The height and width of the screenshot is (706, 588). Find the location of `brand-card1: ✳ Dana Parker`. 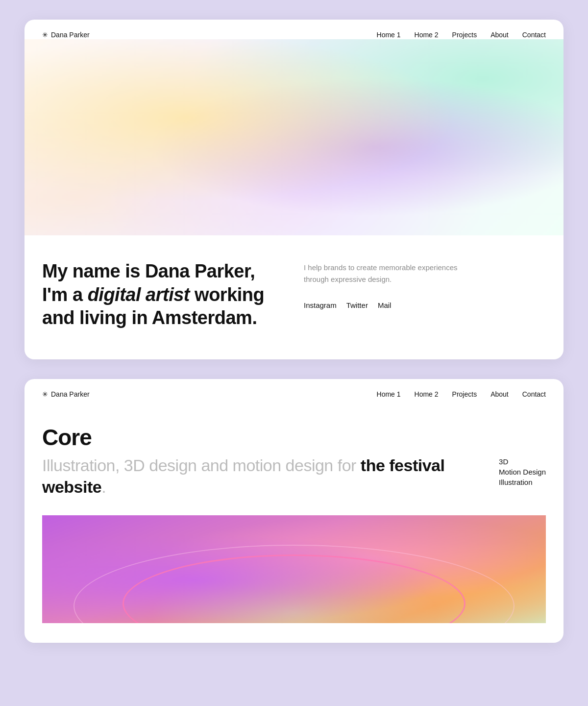

brand-card1: ✳ Dana Parker is located at coordinates (66, 35).